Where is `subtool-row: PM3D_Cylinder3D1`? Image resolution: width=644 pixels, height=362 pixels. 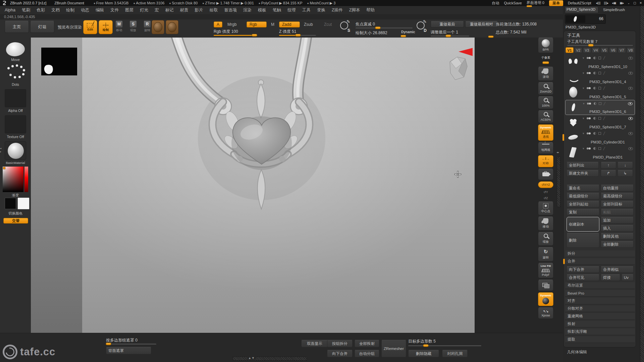
subtool-row: PM3D_Cylinder3D1 is located at coordinates (600, 137).